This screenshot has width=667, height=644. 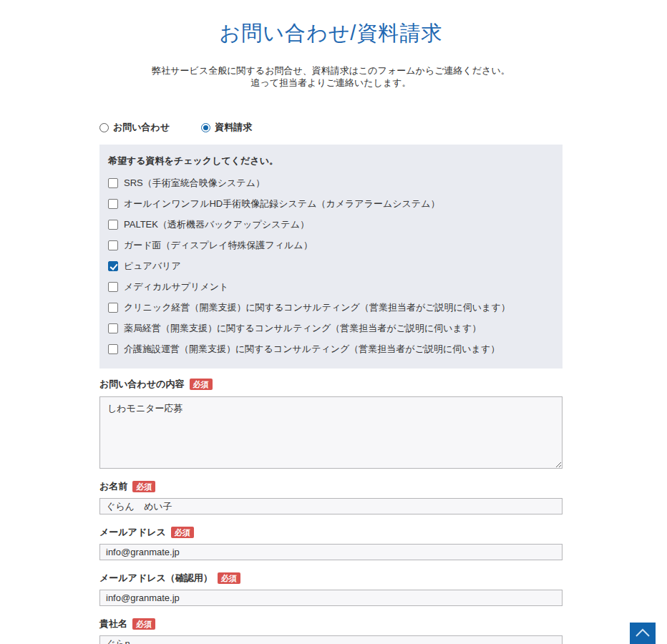 I want to click on radio-option-label: お問い合わせ, so click(x=142, y=127).